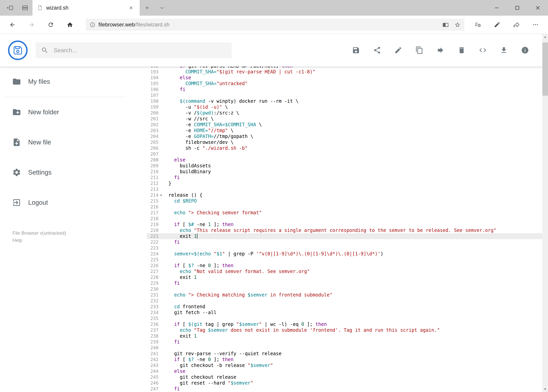  Describe the element at coordinates (13, 25) in the screenshot. I see `back-button` at that location.